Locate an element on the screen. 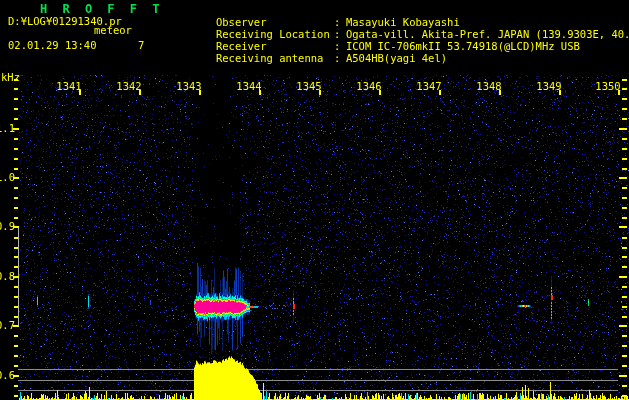 The height and width of the screenshot is (400, 629). info-value: A504HB(yagi 4el) is located at coordinates (396, 58).